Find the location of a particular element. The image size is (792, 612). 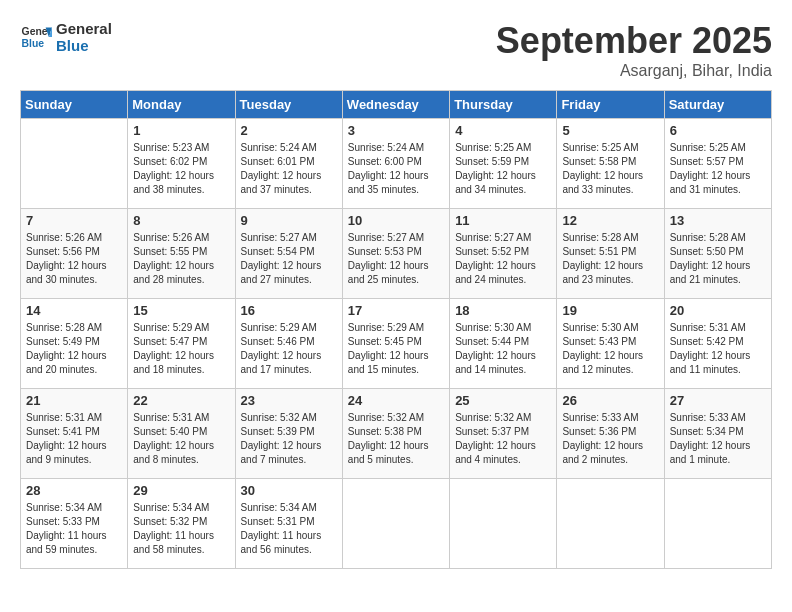

day-info: Sunrise: 5:25 AM Sunset: 5:58 PM Dayligh… is located at coordinates (610, 169).